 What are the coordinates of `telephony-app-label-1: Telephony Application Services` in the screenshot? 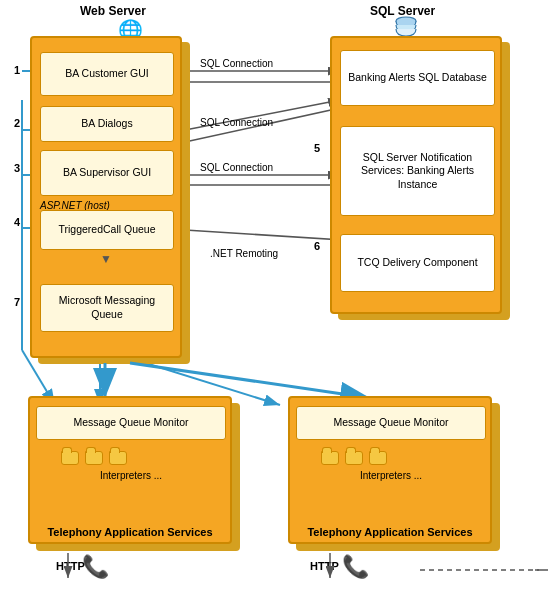 It's located at (130, 532).